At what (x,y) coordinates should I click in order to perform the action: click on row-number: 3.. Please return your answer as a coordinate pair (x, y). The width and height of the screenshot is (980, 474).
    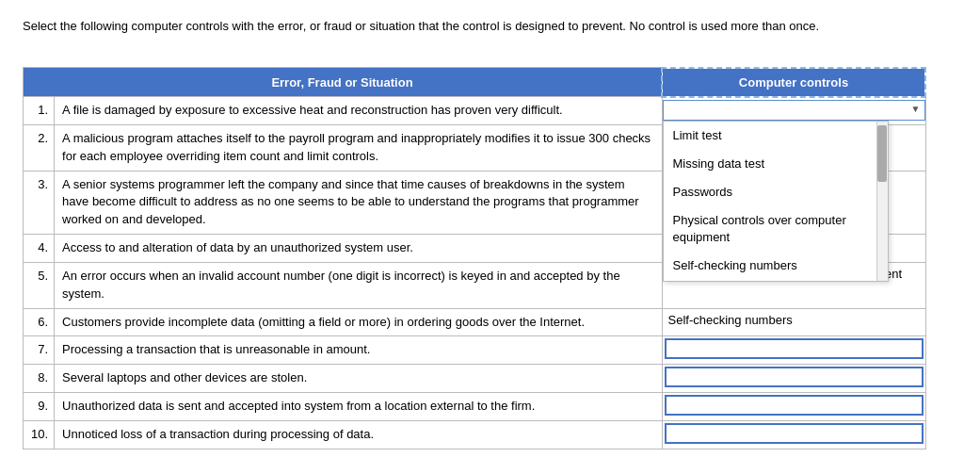
    Looking at the image, I should click on (40, 203).